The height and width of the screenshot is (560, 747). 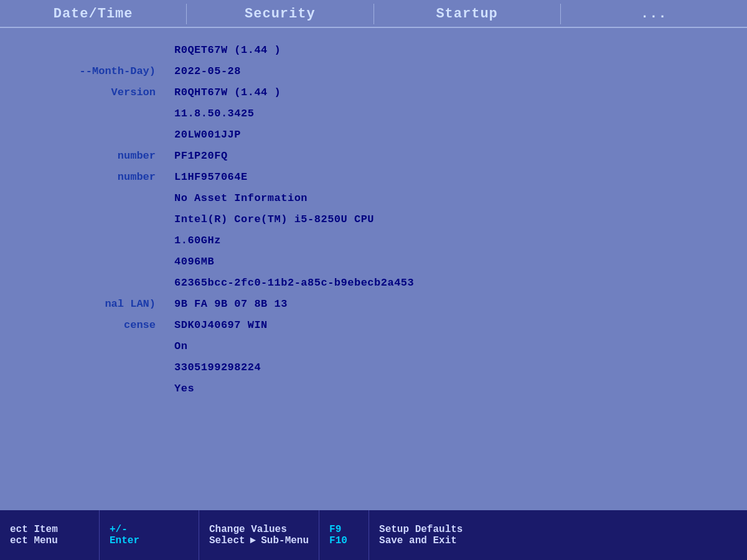 What do you see at coordinates (461, 304) in the screenshot?
I see `value-row-12: 9B FA 9B 07 8B 13` at bounding box center [461, 304].